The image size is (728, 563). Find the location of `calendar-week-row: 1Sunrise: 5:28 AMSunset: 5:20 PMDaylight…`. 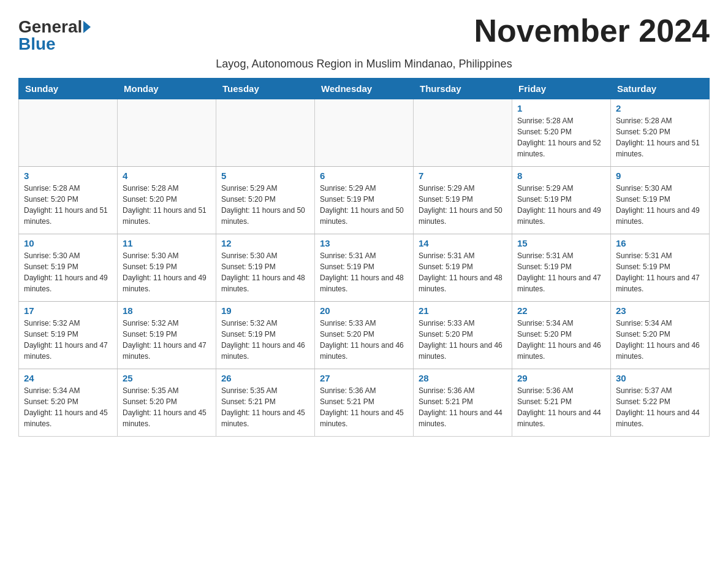

calendar-week-row: 1Sunrise: 5:28 AMSunset: 5:20 PMDaylight… is located at coordinates (364, 133).